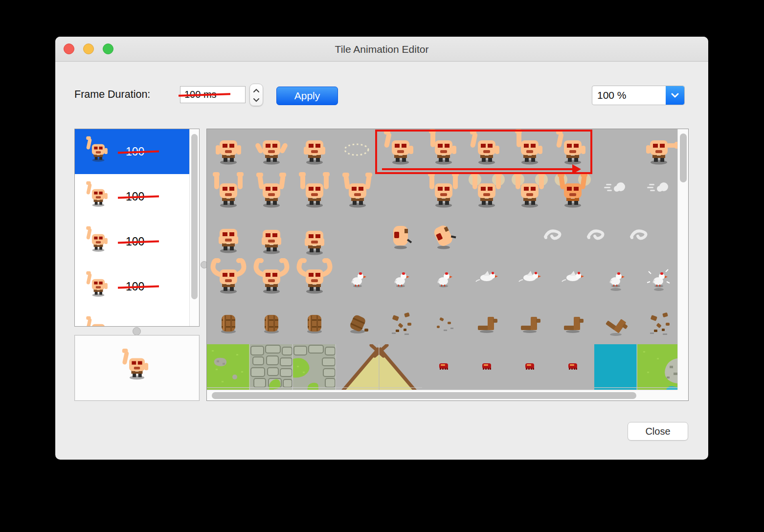  I want to click on tile-grass, so click(228, 368).